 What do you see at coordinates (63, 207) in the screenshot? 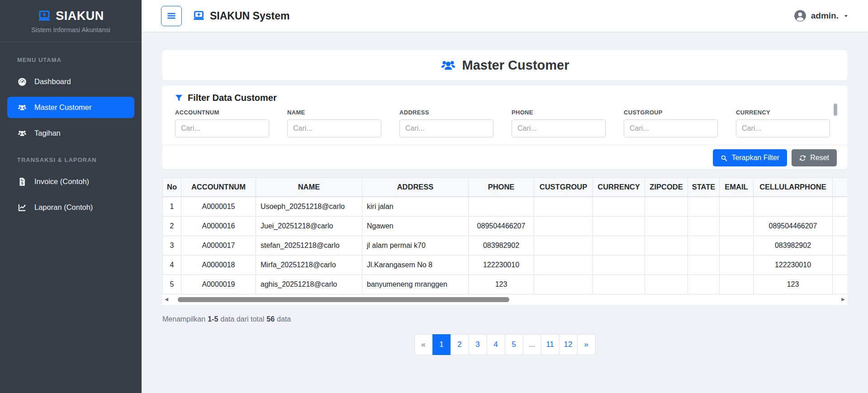
I see `sidebar-item-label: Laporan (Contoh)` at bounding box center [63, 207].